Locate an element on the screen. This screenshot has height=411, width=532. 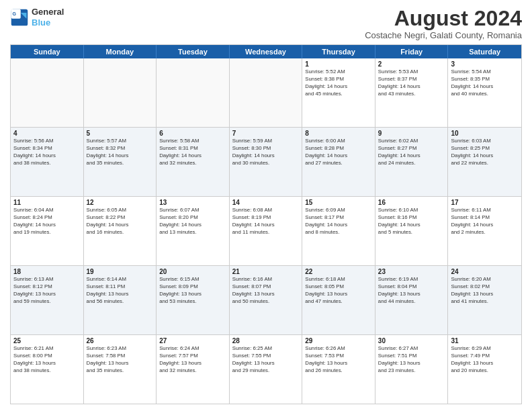
day-number: 29 is located at coordinates (339, 341).